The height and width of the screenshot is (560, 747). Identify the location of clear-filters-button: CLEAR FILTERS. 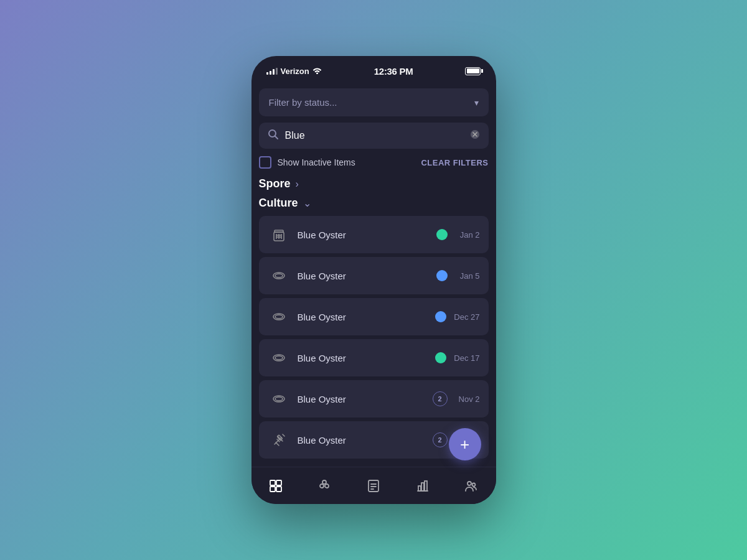
(454, 163).